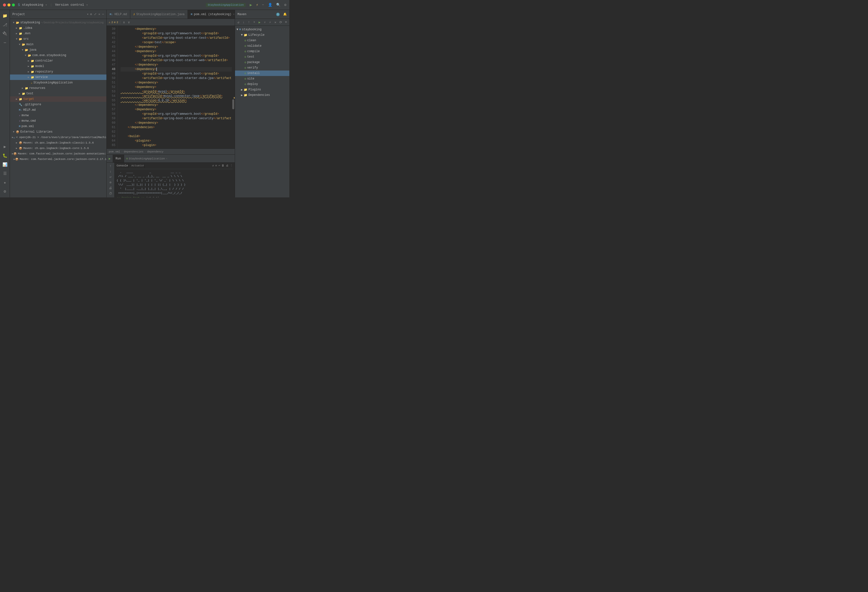  What do you see at coordinates (58, 72) in the screenshot?
I see `tree-item-repository: ▶ 📁 repository` at bounding box center [58, 72].